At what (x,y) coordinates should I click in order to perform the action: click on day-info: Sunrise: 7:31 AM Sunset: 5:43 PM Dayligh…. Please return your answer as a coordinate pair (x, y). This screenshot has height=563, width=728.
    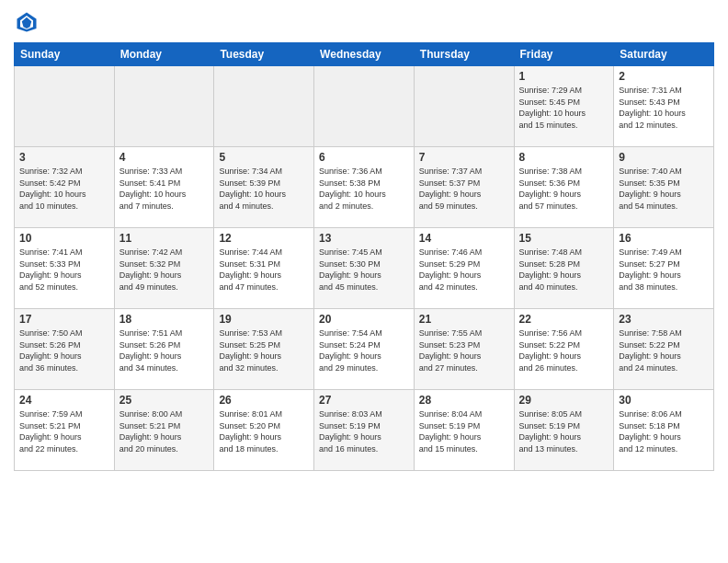
    Looking at the image, I should click on (664, 108).